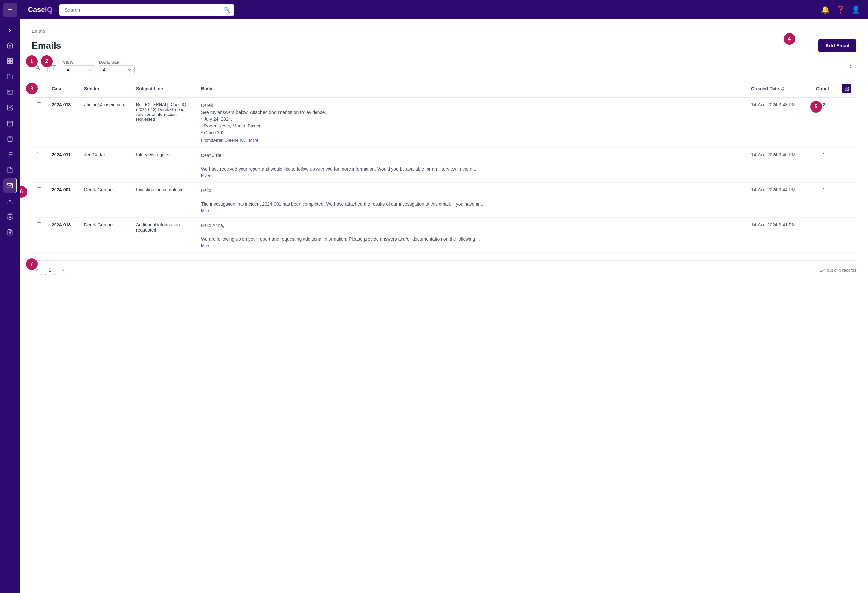  What do you see at coordinates (10, 232) in the screenshot?
I see `reports-icon` at bounding box center [10, 232].